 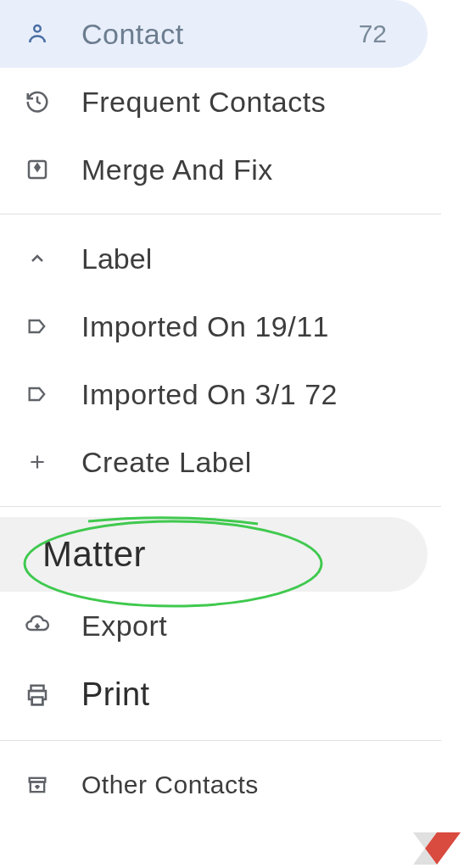 What do you see at coordinates (214, 34) in the screenshot?
I see `sidebar-item-contacts: Contact 72` at bounding box center [214, 34].